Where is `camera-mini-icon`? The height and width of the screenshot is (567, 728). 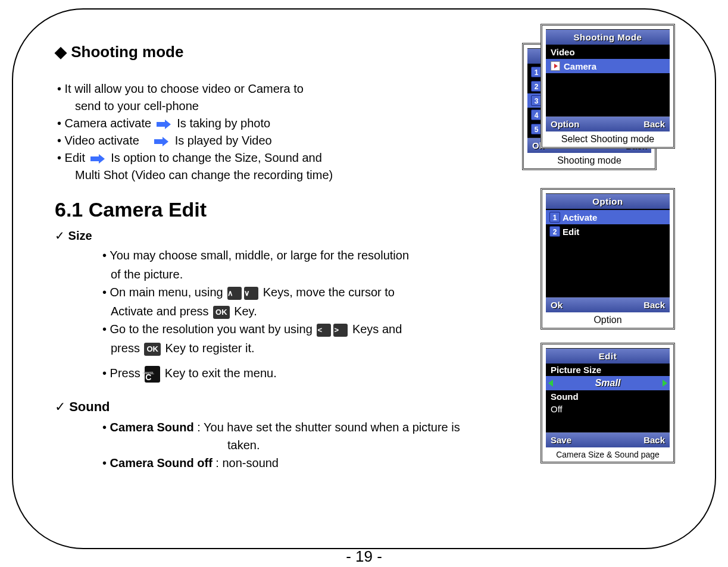
camera-mini-icon is located at coordinates (555, 66).